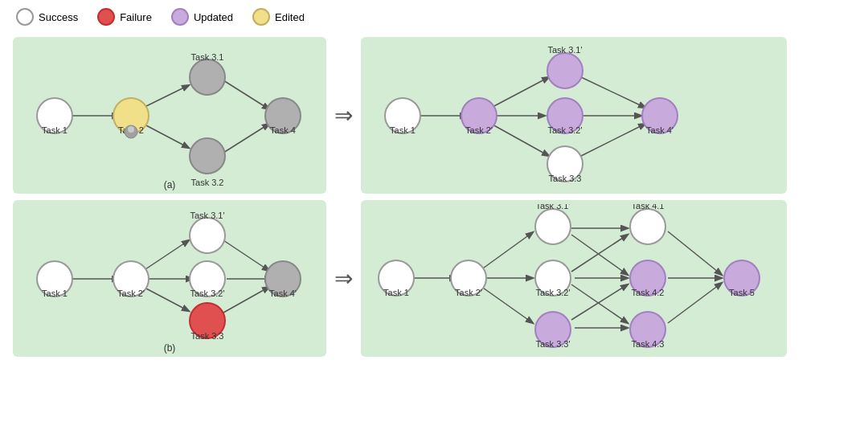  Describe the element at coordinates (170, 116) in the screenshot. I see `diagram-a-left: Task 1 Task 2 Task 3.1 Task 3.2 Task 4 (…` at that location.